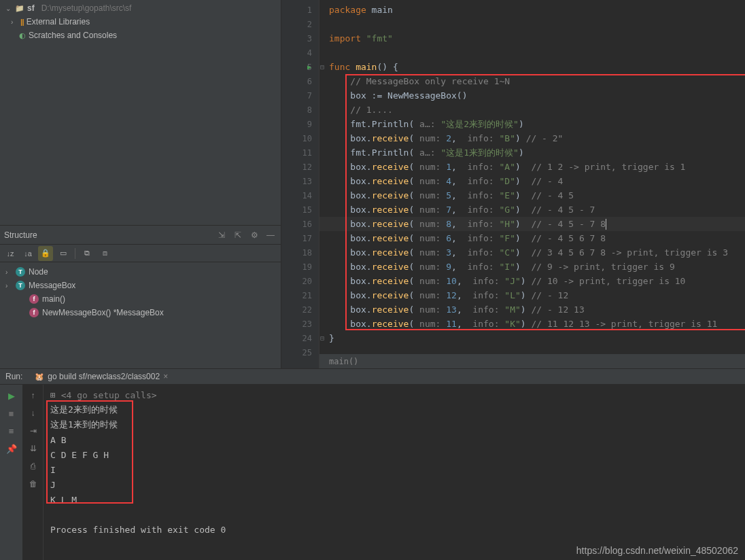 The height and width of the screenshot is (560, 745). Describe the element at coordinates (300, 67) in the screenshot. I see `gutter-line: 5▶⊟` at that location.